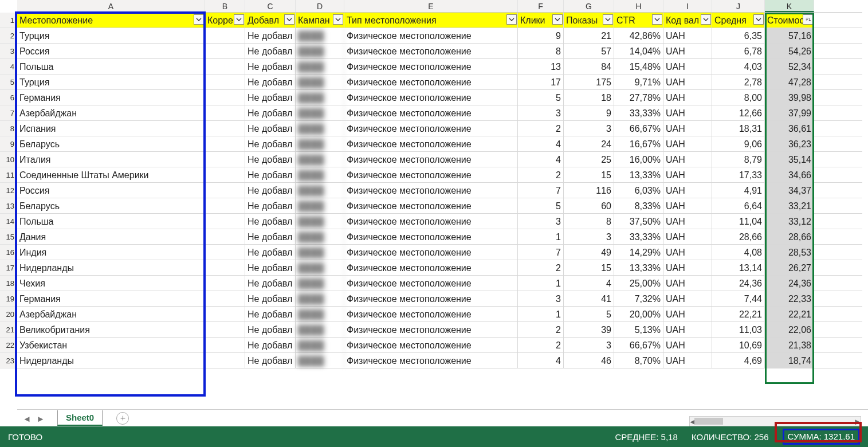 This screenshot has height=447, width=868. I want to click on cell-avg: 8,00, so click(739, 97).